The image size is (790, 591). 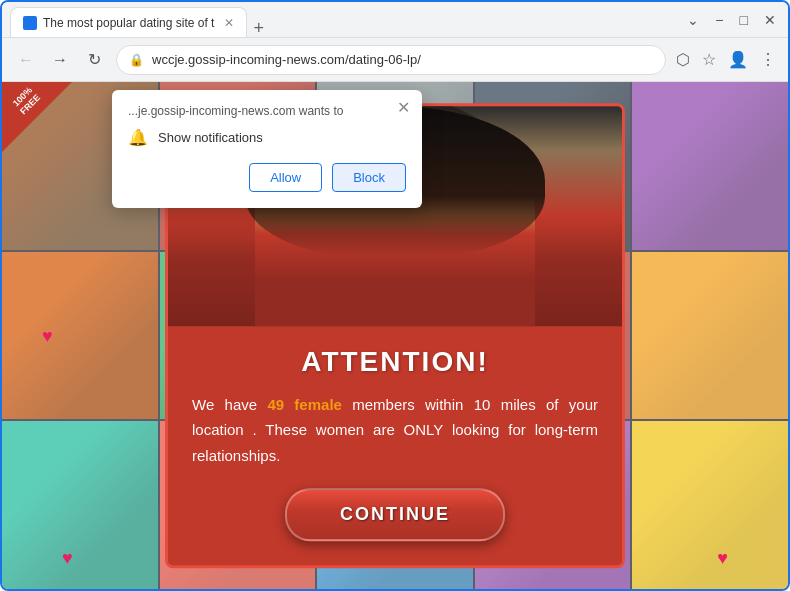 What do you see at coordinates (346, 20) in the screenshot?
I see `tab-area: The most popular dating site of t ✕ +` at bounding box center [346, 20].